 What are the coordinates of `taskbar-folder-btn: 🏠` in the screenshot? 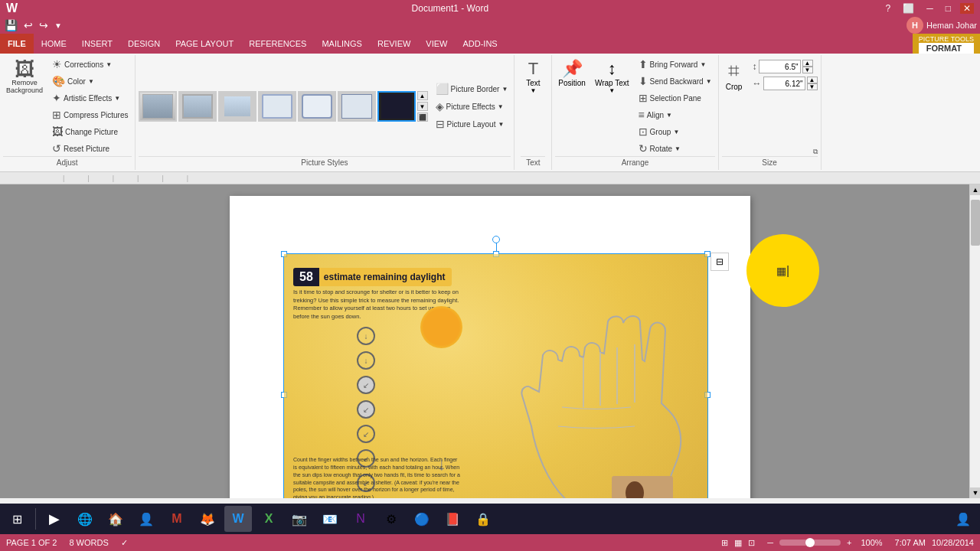 It's located at (116, 519).